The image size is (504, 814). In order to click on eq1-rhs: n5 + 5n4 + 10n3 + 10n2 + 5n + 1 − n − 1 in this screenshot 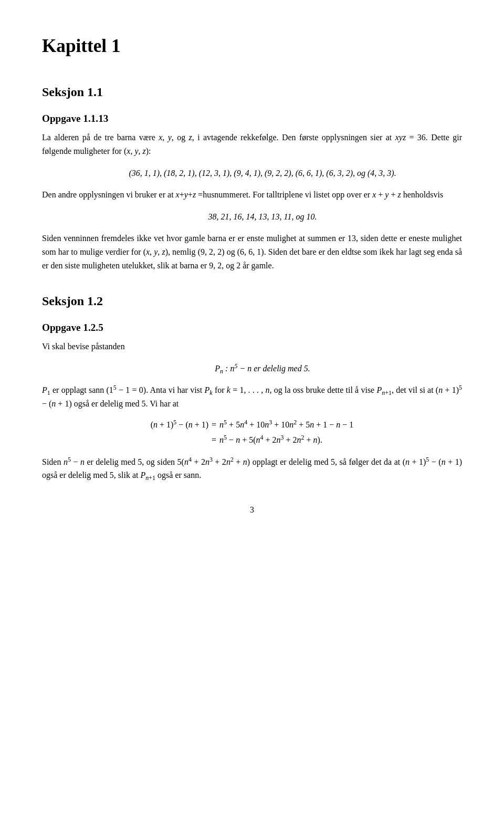, I will do `click(287, 425)`.